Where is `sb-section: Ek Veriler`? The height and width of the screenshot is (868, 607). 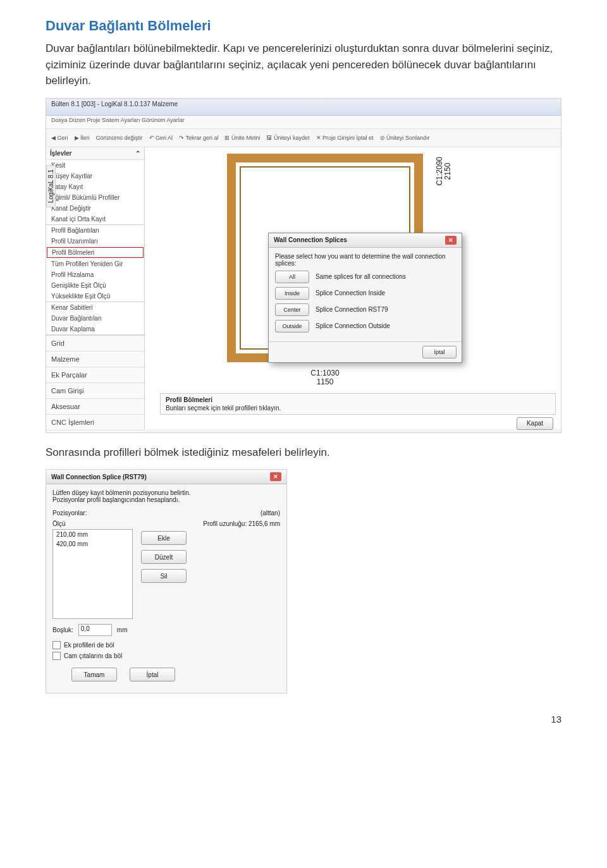 sb-section: Ek Veriler is located at coordinates (95, 431).